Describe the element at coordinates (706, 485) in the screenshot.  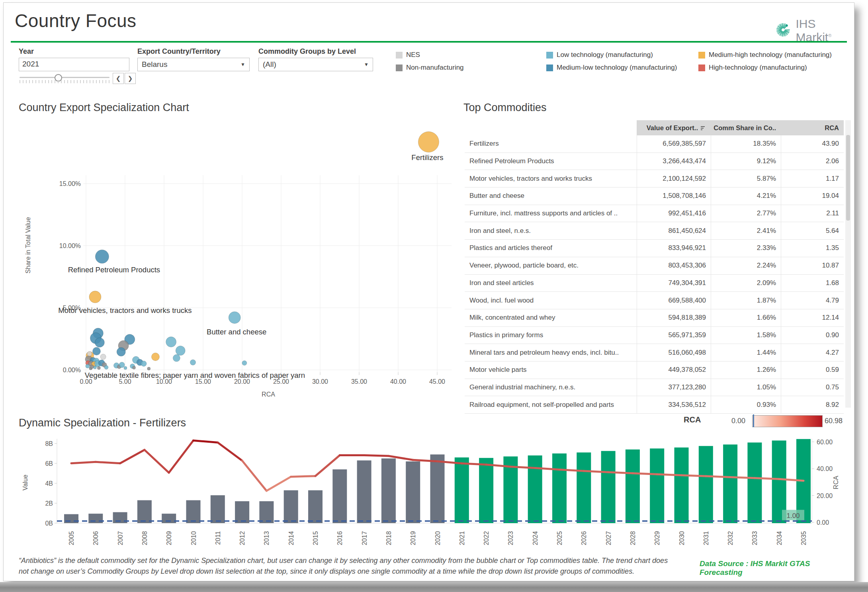
I see `value-bar-2031` at that location.